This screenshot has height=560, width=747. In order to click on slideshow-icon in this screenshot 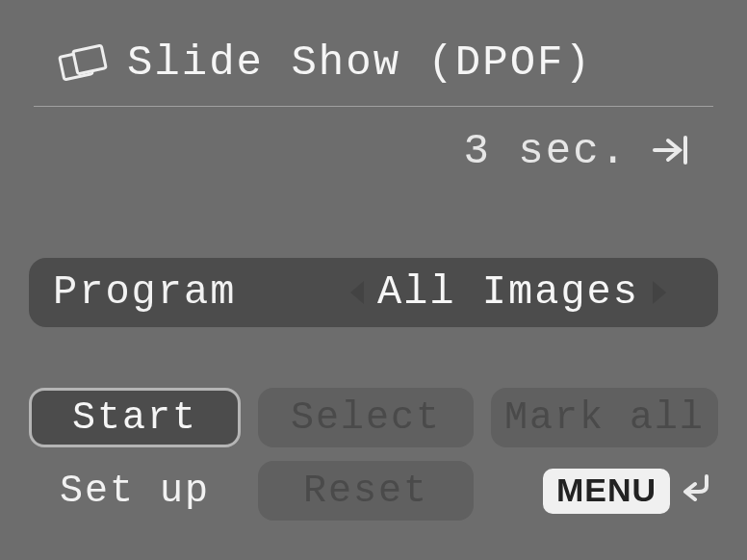, I will do `click(83, 63)`.